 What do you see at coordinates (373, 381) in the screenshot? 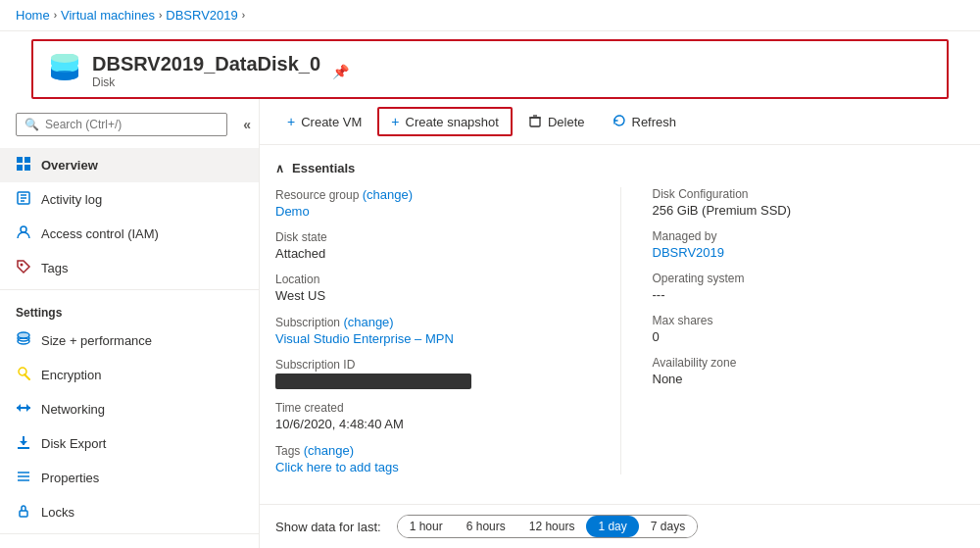
I see `subscription-id-value` at bounding box center [373, 381].